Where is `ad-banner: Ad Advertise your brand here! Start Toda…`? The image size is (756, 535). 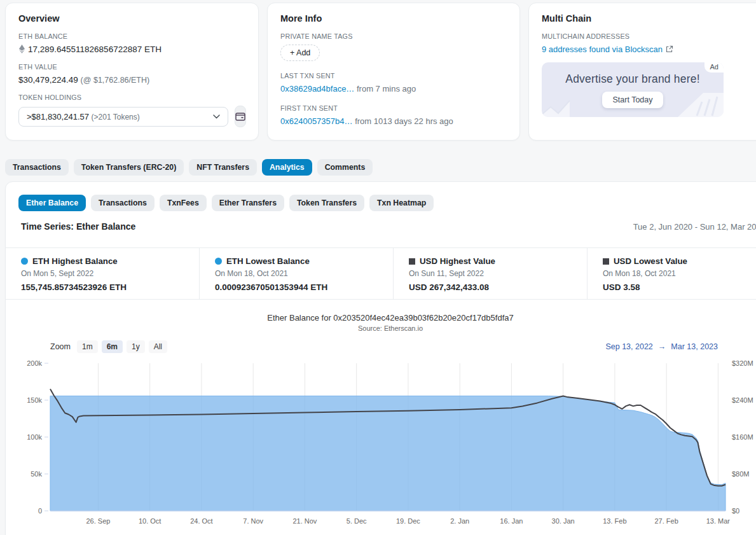
ad-banner: Ad Advertise your brand here! Start Toda… is located at coordinates (633, 90).